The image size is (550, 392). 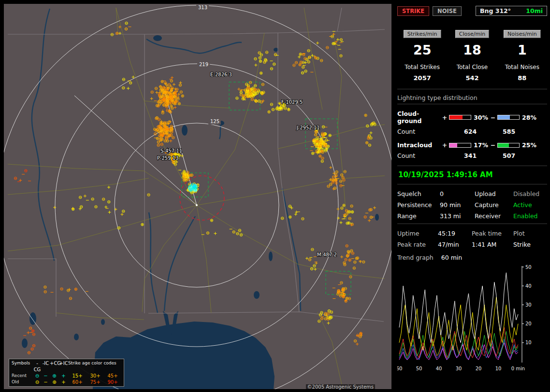 I want to click on cg-negative-pct: 28%, so click(x=530, y=118).